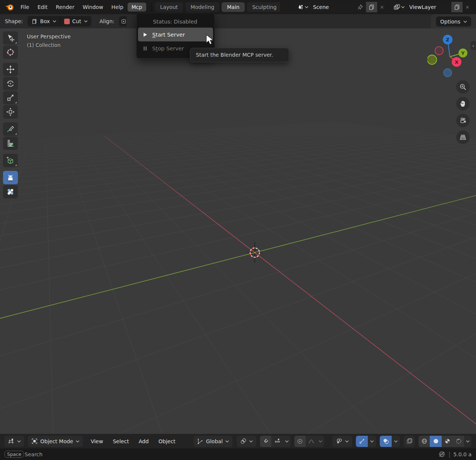 The height and width of the screenshot is (460, 476). Describe the element at coordinates (10, 112) in the screenshot. I see `transform-tool-button` at that location.